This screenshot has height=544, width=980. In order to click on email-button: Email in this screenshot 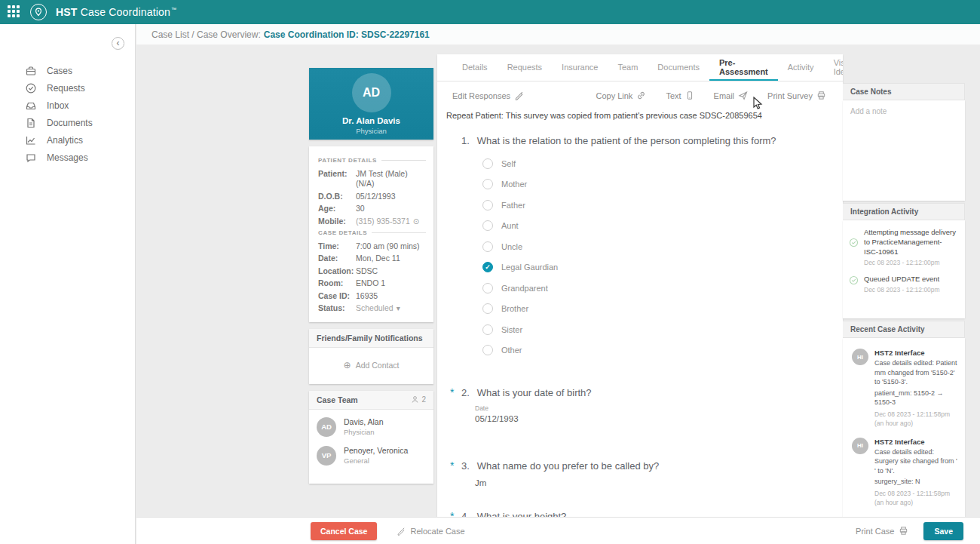, I will do `click(731, 95)`.